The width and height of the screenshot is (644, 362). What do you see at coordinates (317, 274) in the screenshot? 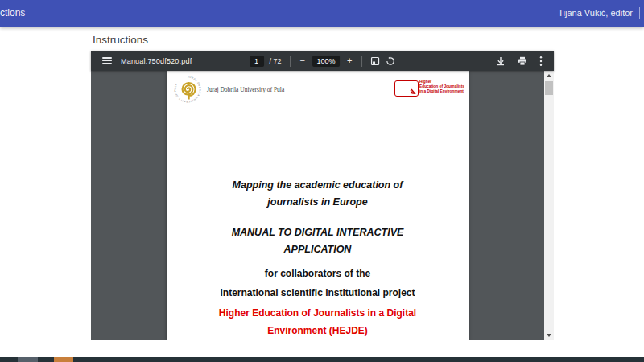
I see `doc-body-line1: for collaborators of the` at bounding box center [317, 274].